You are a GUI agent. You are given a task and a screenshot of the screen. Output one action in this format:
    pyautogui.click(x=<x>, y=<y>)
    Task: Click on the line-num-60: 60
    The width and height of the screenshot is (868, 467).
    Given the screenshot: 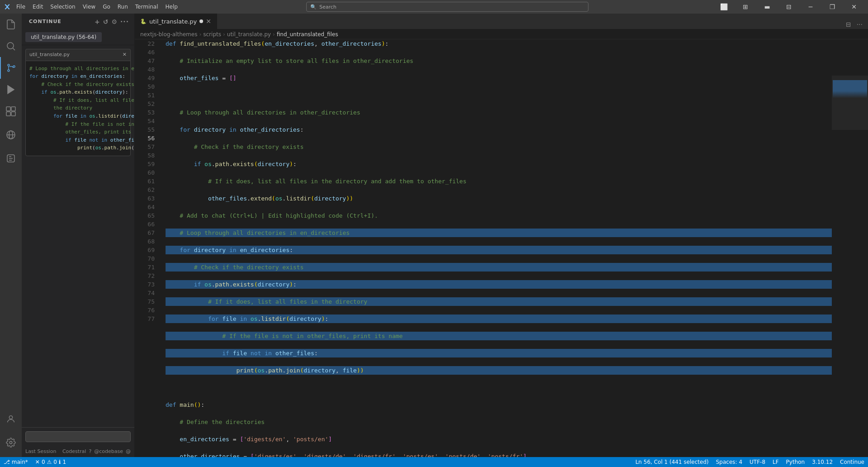 What is the action you would take?
    pyautogui.click(x=145, y=173)
    